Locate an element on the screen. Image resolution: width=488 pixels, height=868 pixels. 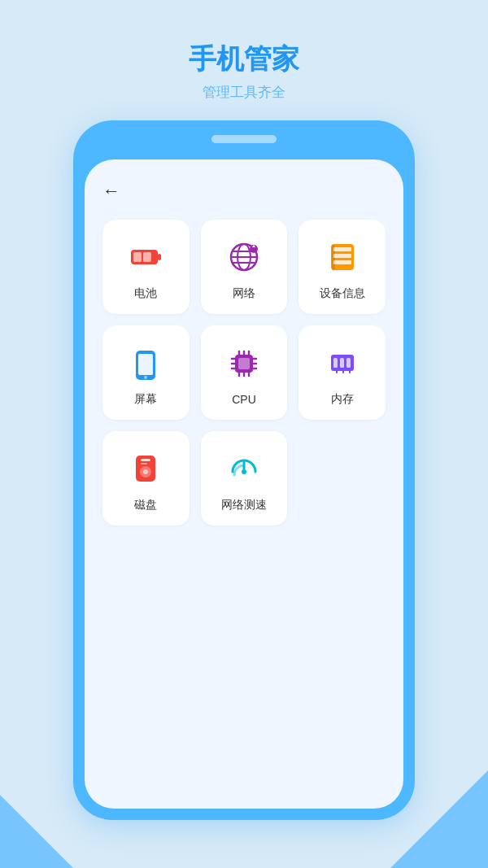
phone-notch is located at coordinates (244, 139).